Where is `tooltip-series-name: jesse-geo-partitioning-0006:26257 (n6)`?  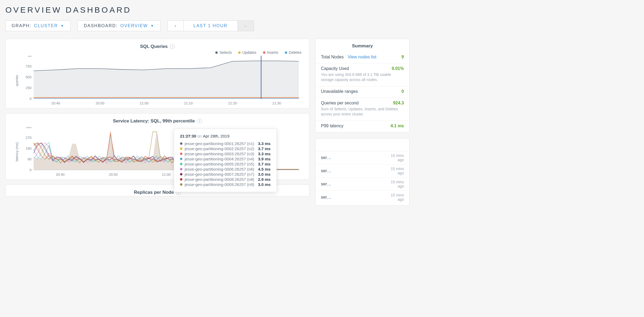 tooltip-series-name: jesse-geo-partitioning-0006:26257 (n6) is located at coordinates (219, 169).